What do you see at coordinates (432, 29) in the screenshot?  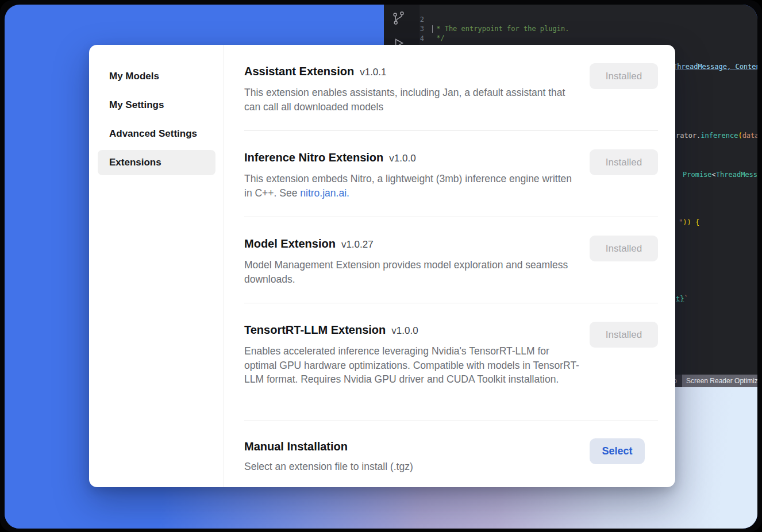 I see `text-caret` at bounding box center [432, 29].